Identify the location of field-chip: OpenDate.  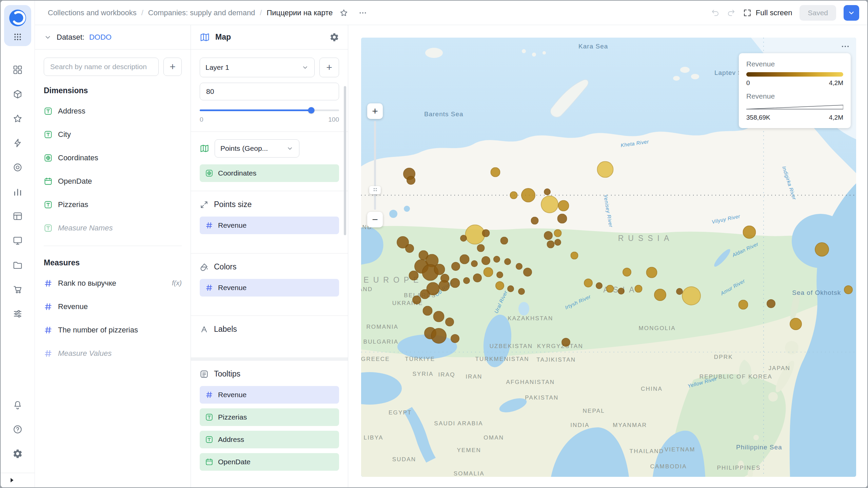
(269, 462).